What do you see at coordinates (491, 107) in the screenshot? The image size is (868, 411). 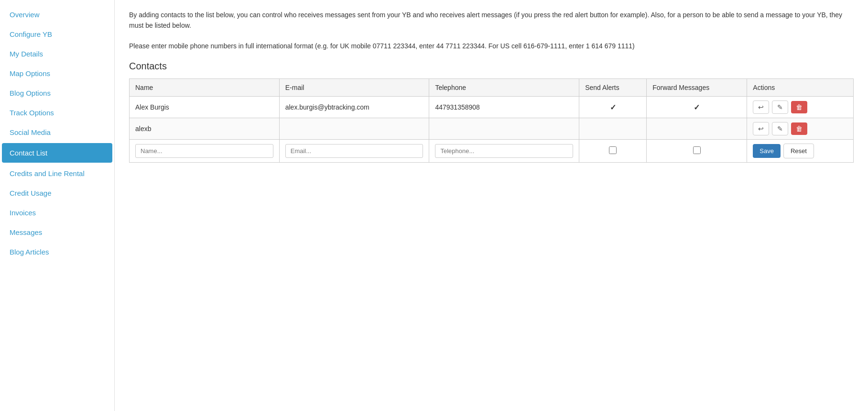 I see `table-row: Alex Burgisalex.burgis@ybtracking.com447…` at bounding box center [491, 107].